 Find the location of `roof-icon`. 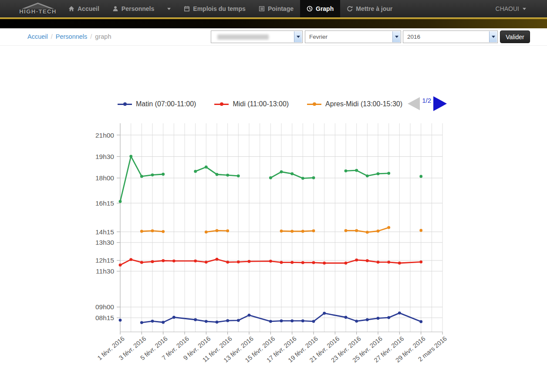

roof-icon is located at coordinates (38, 6).